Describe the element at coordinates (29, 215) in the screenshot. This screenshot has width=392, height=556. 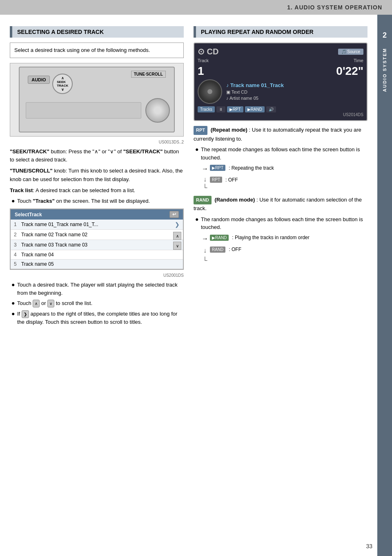
I see `track-list-title: SelectTrack` at that location.